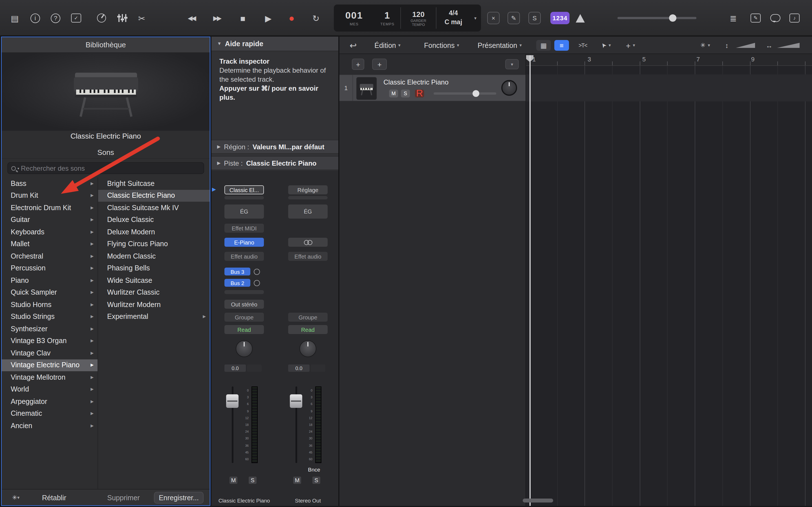  What do you see at coordinates (122, 18) in the screenshot?
I see `mixer-icon` at bounding box center [122, 18].